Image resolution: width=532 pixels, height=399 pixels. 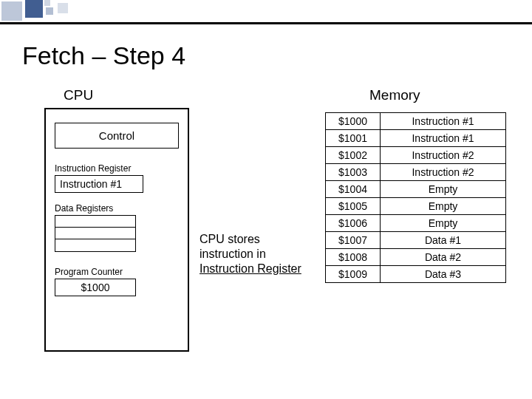 I want to click on memory-address: $1009, so click(x=353, y=275).